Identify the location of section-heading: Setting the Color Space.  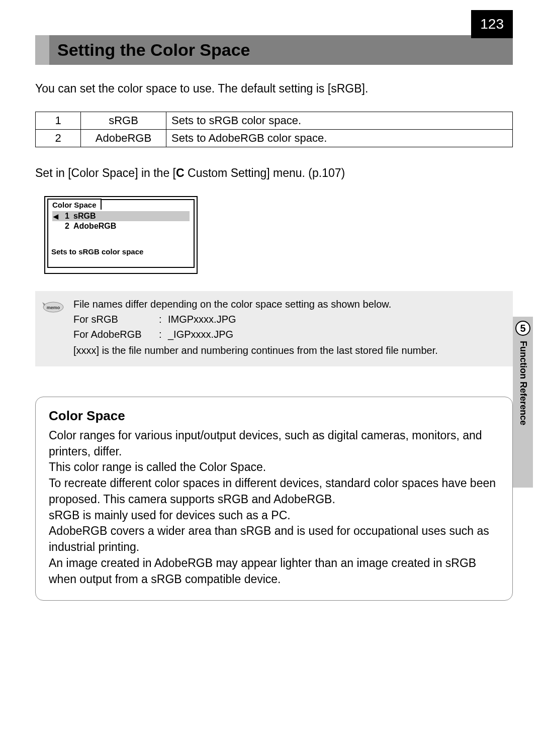
(274, 50).